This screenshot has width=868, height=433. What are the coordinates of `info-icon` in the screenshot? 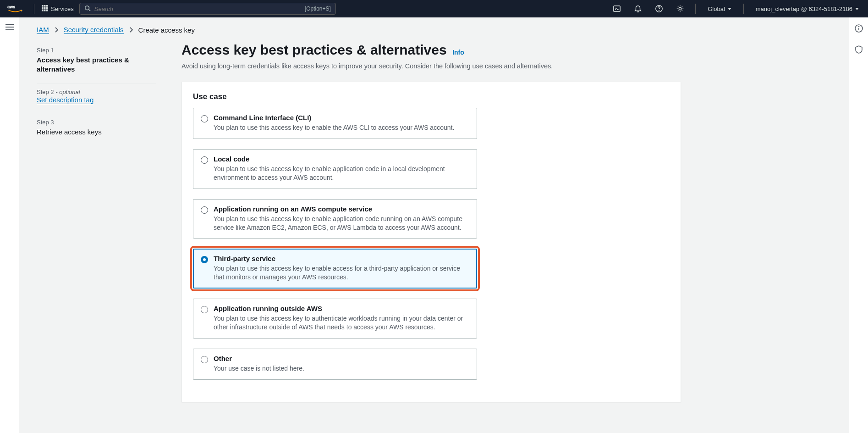 It's located at (859, 29).